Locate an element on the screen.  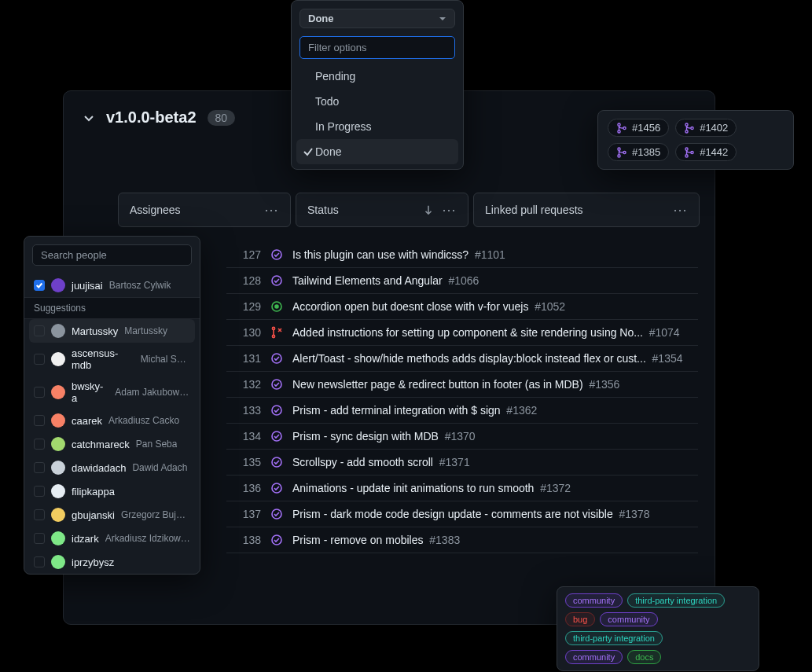
filter-search-input is located at coordinates (377, 47).